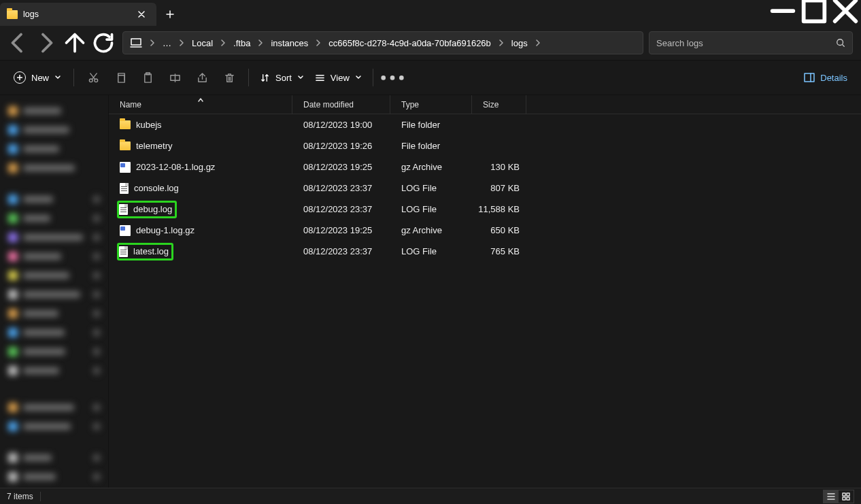  I want to click on address-bar: … Local.ftbainstancescc665f8c-d278-4c9d-…, so click(383, 43).